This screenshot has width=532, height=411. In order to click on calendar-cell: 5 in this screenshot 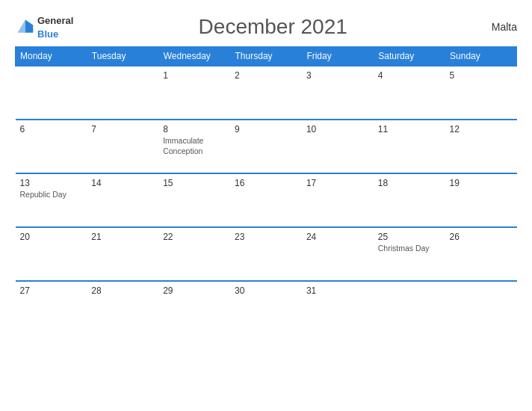, I will do `click(481, 93)`.